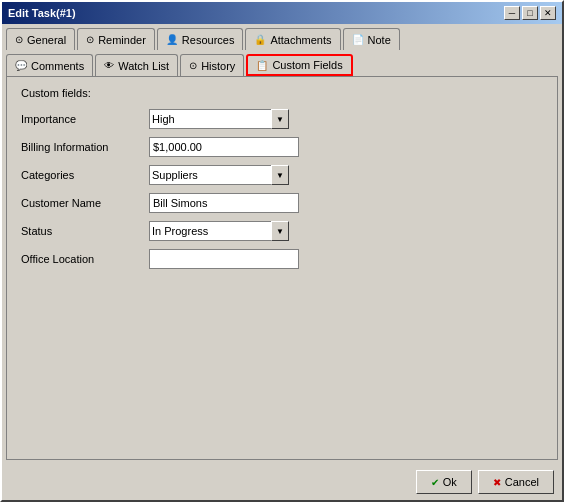  I want to click on resources-icon: 👤, so click(172, 40).